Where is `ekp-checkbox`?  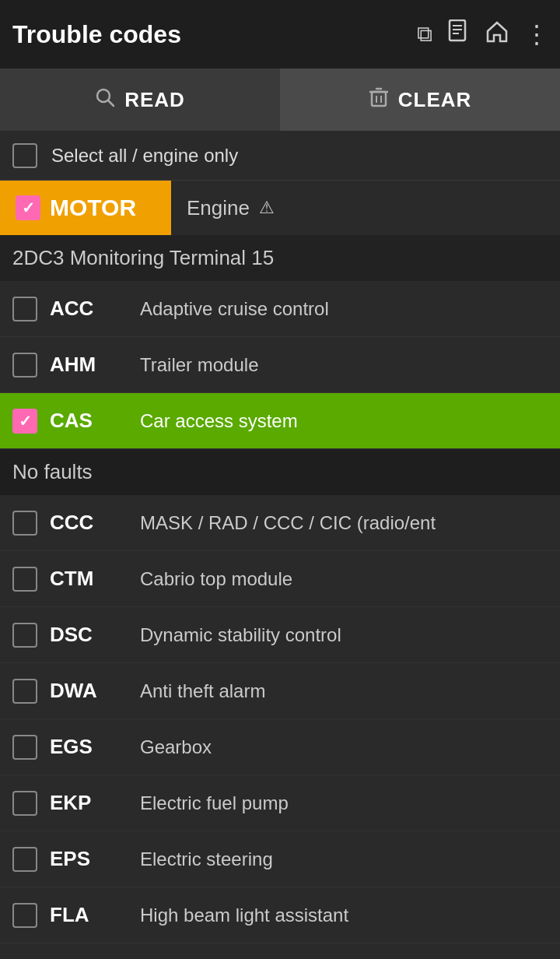 ekp-checkbox is located at coordinates (25, 803).